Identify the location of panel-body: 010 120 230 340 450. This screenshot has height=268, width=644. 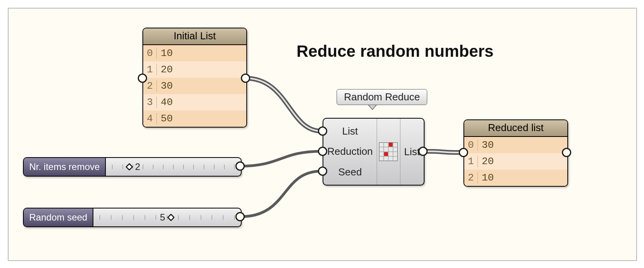
(195, 86).